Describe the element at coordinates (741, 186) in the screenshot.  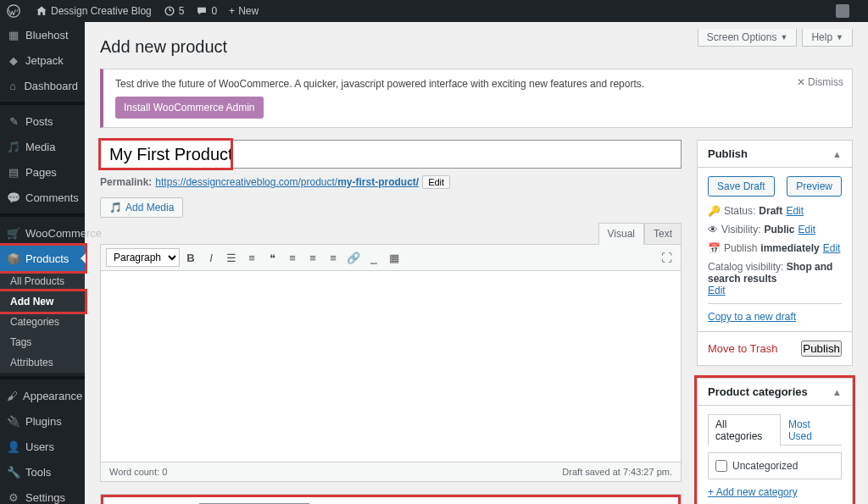
I see `save-draft-button: Save Draft` at that location.